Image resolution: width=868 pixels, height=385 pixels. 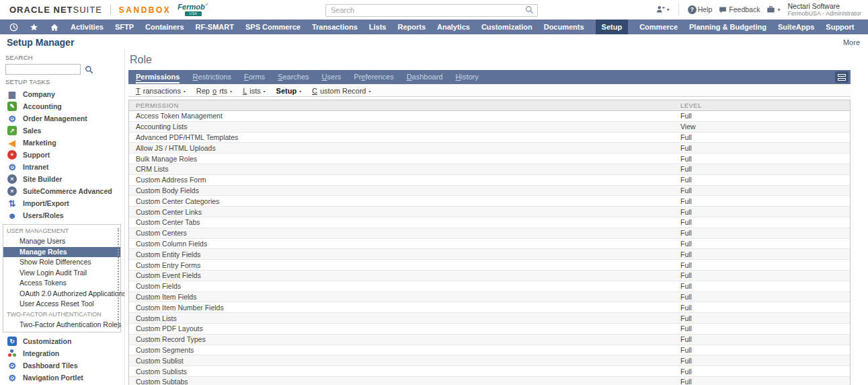 What do you see at coordinates (62, 279) in the screenshot?
I see `user-management-panel: USER MANAGEMENTManage UsersManage RolesS…` at bounding box center [62, 279].